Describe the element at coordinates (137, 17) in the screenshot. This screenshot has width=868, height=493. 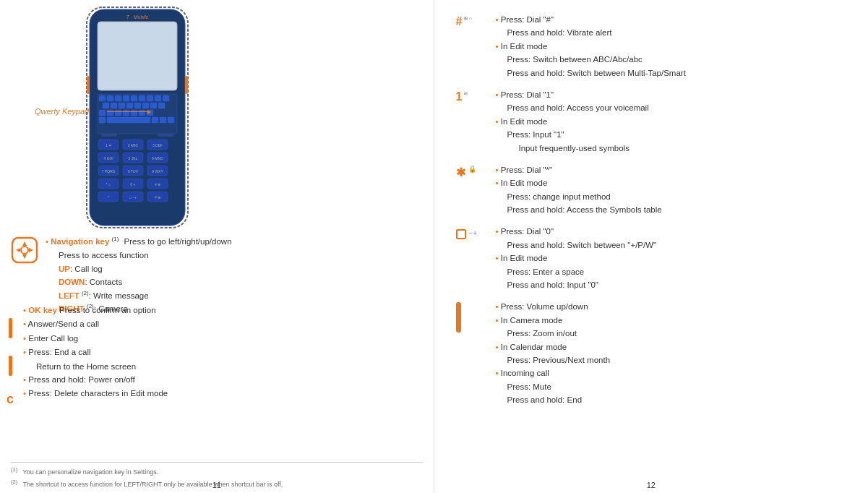
I see `svg-text: T · Mobile` at that location.